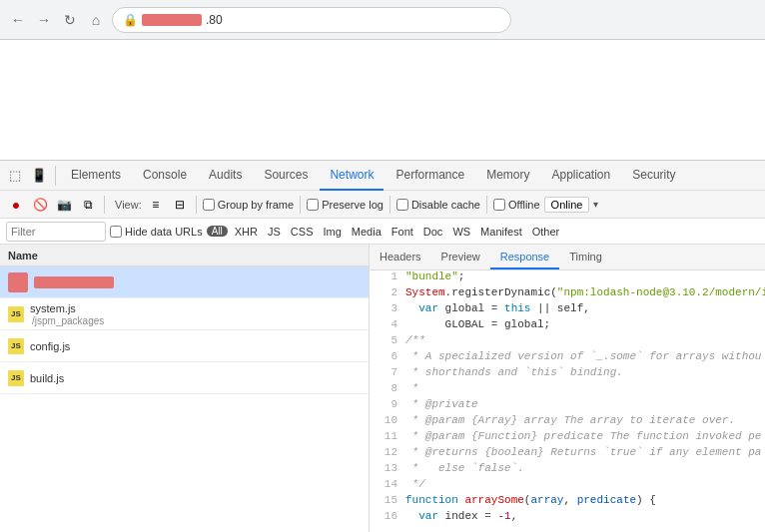 This screenshot has width=765, height=532. What do you see at coordinates (653, 176) in the screenshot?
I see `tab-security: Security` at bounding box center [653, 176].